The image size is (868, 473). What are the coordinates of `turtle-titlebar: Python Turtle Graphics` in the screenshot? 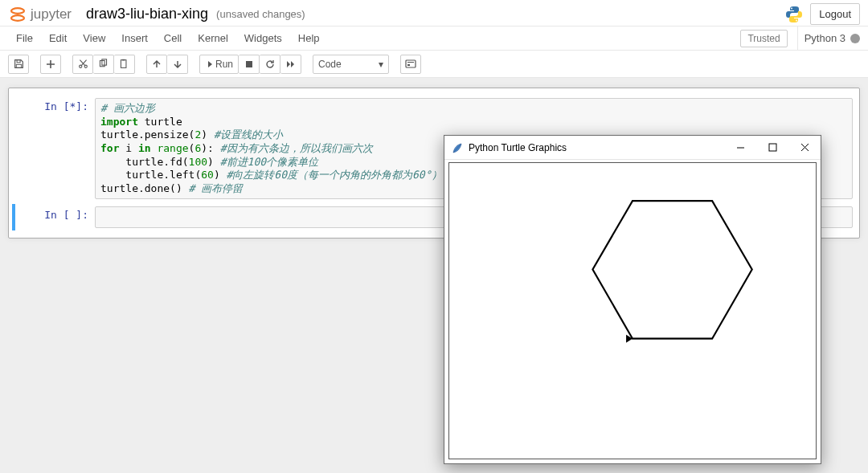 It's located at (633, 148).